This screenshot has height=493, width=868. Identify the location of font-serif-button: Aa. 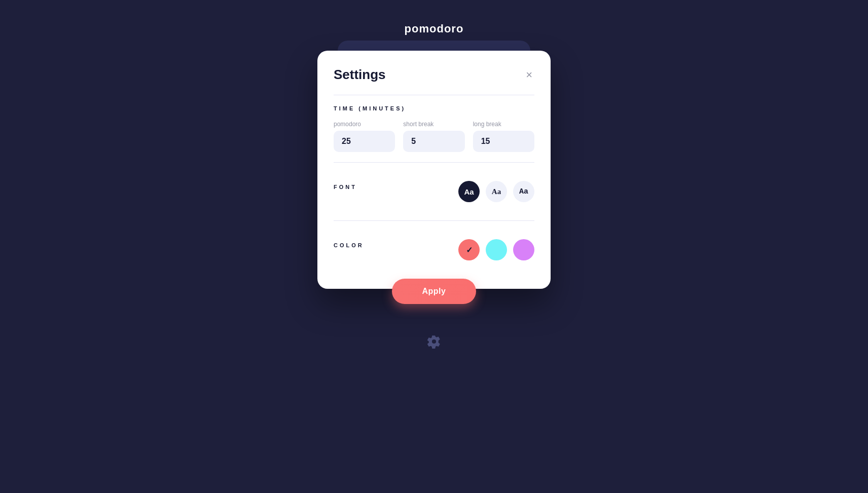
(496, 192).